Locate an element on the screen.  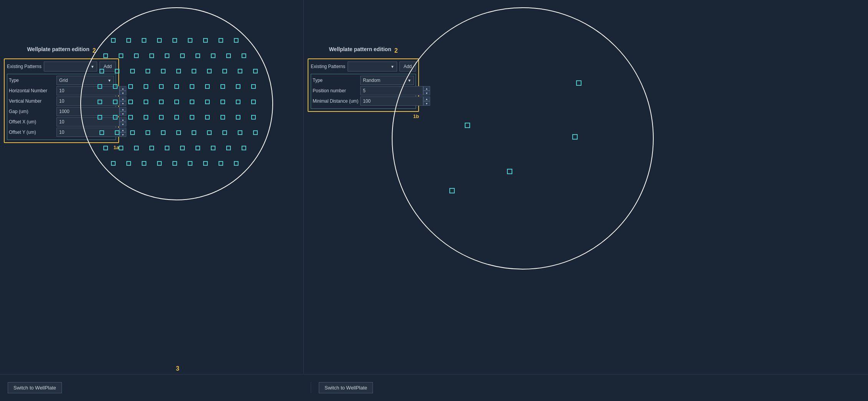
left-type-value: Grid is located at coordinates (64, 80).